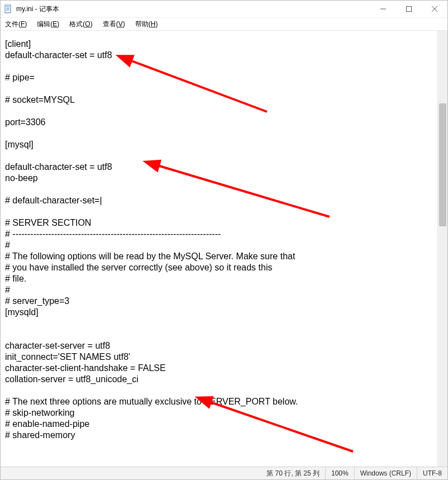 This screenshot has height=480, width=448. I want to click on scrollbar-thumb, so click(442, 165).